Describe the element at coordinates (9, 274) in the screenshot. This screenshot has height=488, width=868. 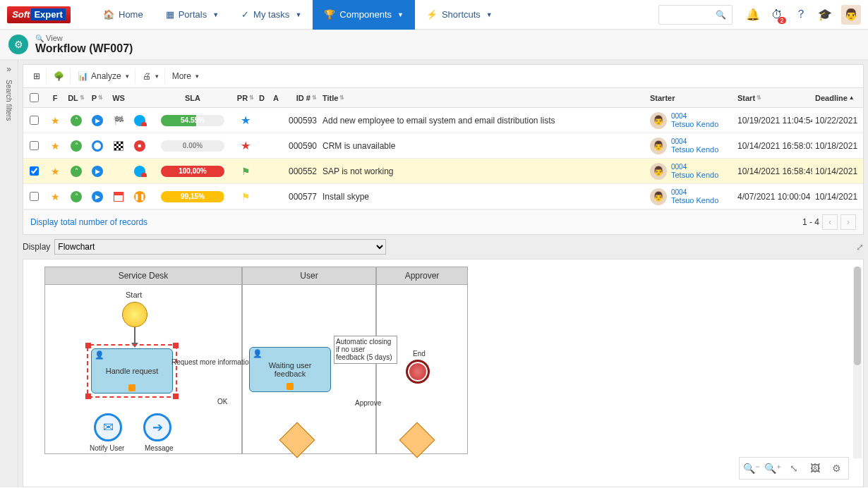
I see `search-filters-panel: » Search filters` at that location.